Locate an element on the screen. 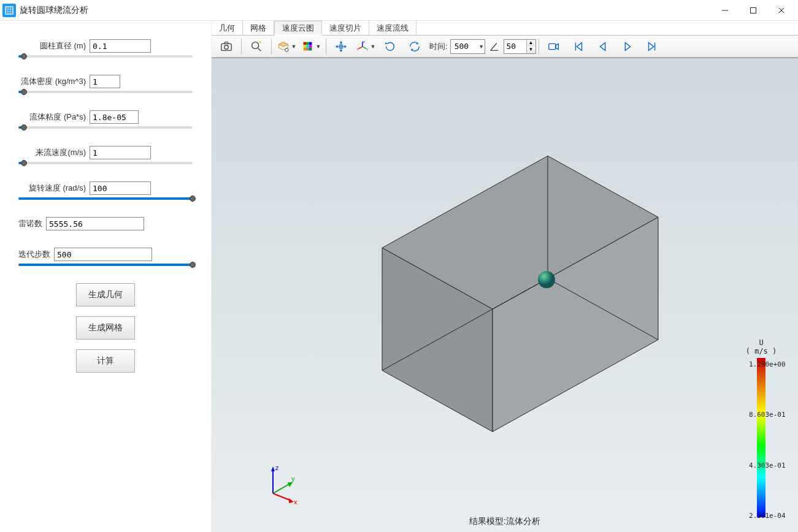 This screenshot has width=798, height=532. spin-down-icon: ▼ is located at coordinates (531, 50).